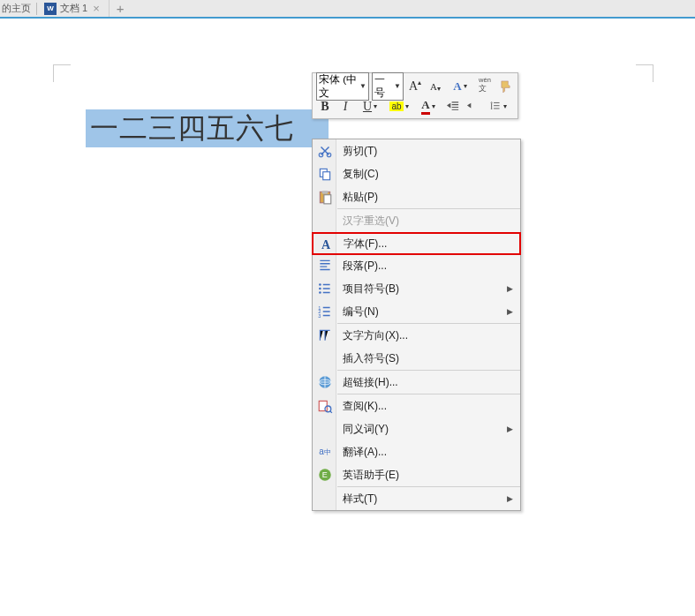 The image size is (695, 616). What do you see at coordinates (371, 475) in the screenshot?
I see `menu-english-assistant-label: 英语助手(E)` at bounding box center [371, 475].